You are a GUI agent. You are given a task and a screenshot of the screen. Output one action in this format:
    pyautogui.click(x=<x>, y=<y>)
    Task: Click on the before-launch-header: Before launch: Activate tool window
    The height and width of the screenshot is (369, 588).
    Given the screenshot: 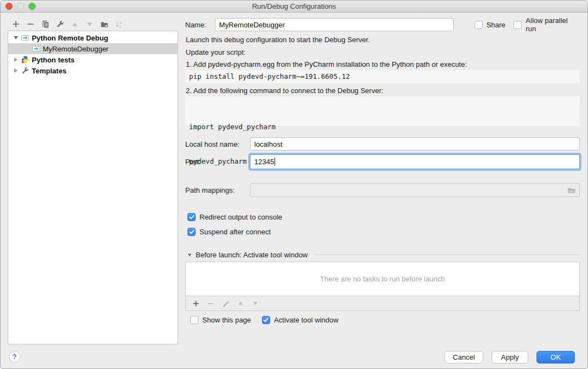 What is the action you would take?
    pyautogui.click(x=384, y=255)
    